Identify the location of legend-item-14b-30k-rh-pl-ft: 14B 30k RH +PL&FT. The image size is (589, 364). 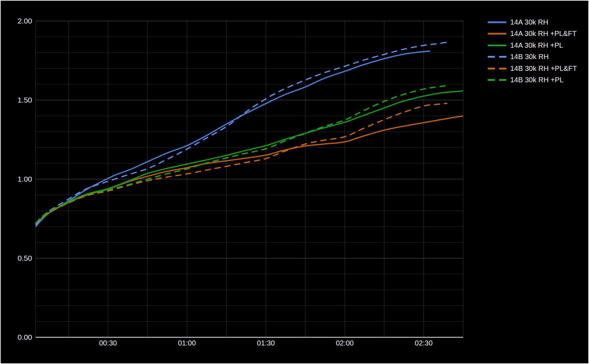
(532, 68).